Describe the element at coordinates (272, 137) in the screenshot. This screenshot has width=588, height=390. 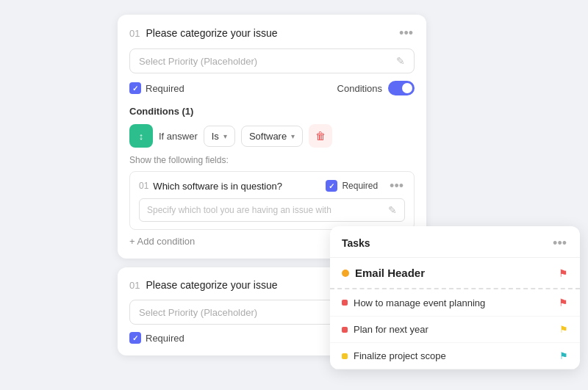
I see `software-select: Software ▾` at that location.